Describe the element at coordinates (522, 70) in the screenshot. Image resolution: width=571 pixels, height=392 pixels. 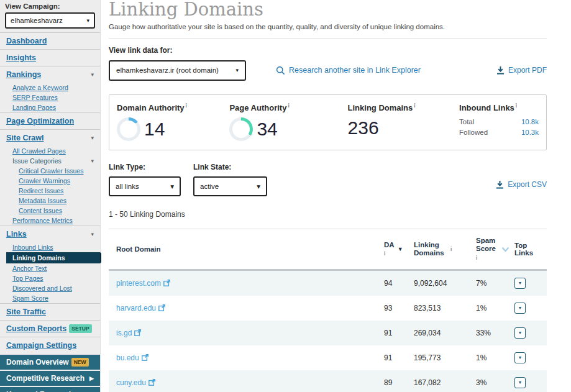
I see `export-pdf-button: Export PDF` at that location.